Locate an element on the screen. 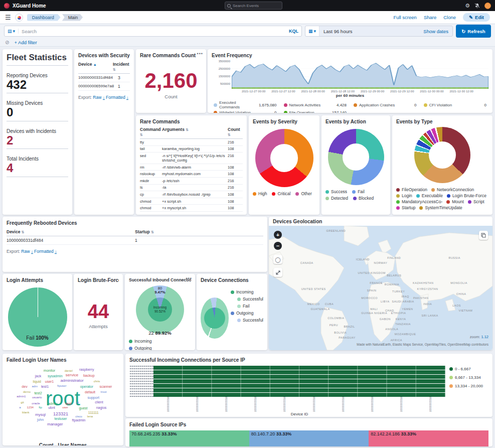 The width and height of the screenshot is (495, 448). device-connections-sunburst-inner is located at coordinates (215, 318).